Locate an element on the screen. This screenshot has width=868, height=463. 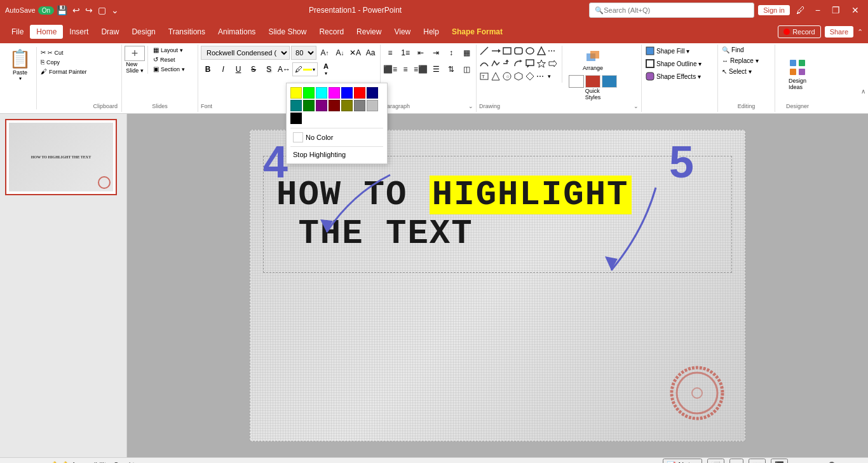
color-blue is located at coordinates (347, 93).